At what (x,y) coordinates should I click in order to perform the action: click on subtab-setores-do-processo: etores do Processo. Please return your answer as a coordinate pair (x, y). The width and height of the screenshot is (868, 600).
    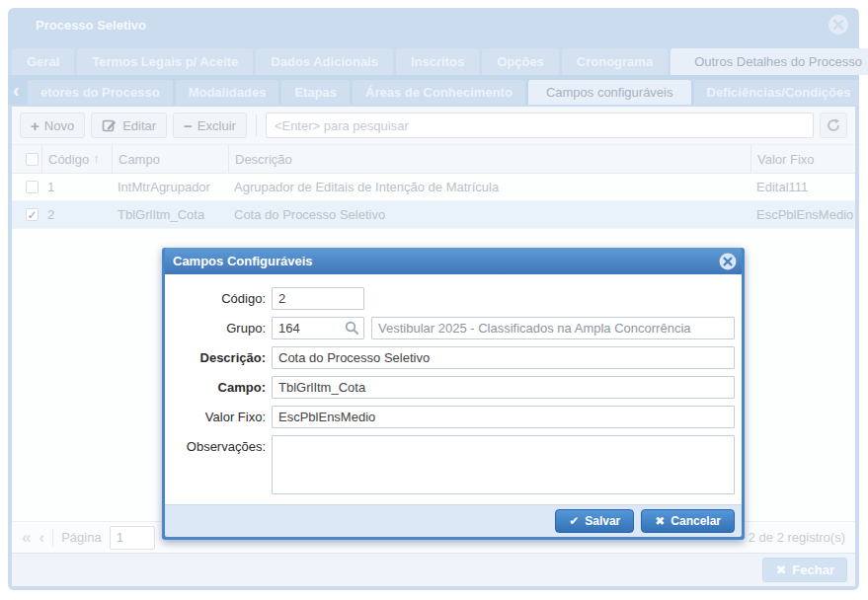
    Looking at the image, I should click on (101, 93).